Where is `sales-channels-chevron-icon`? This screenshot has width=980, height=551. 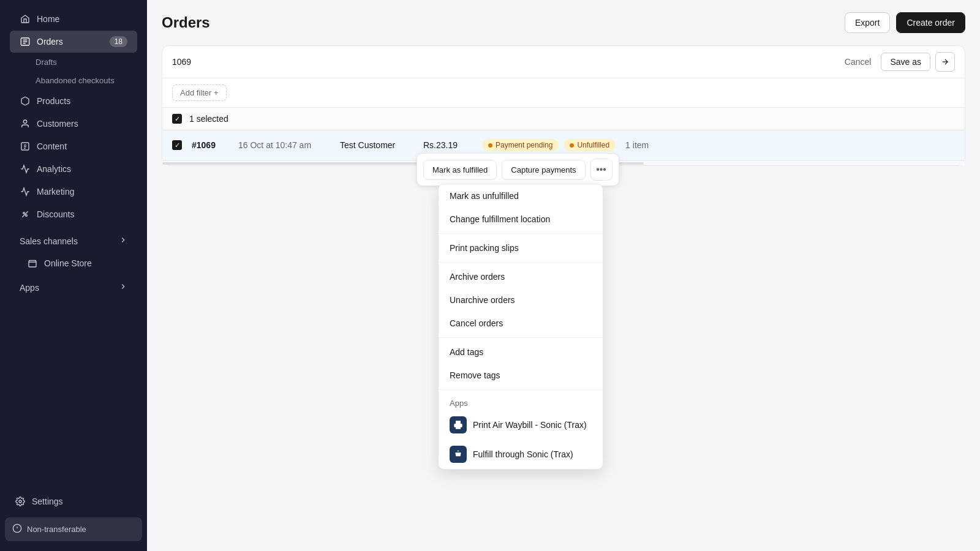
sales-channels-chevron-icon is located at coordinates (123, 241).